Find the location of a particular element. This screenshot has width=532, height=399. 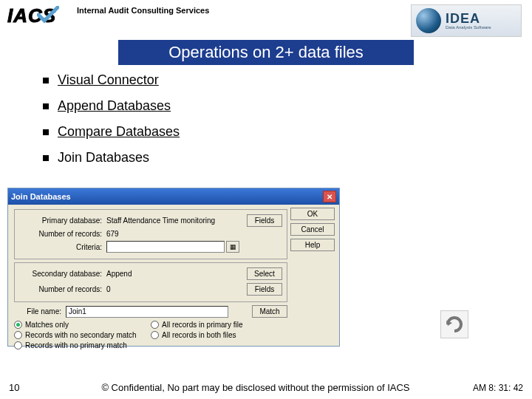

radio-all-primary: All records in primary file is located at coordinates (219, 325).